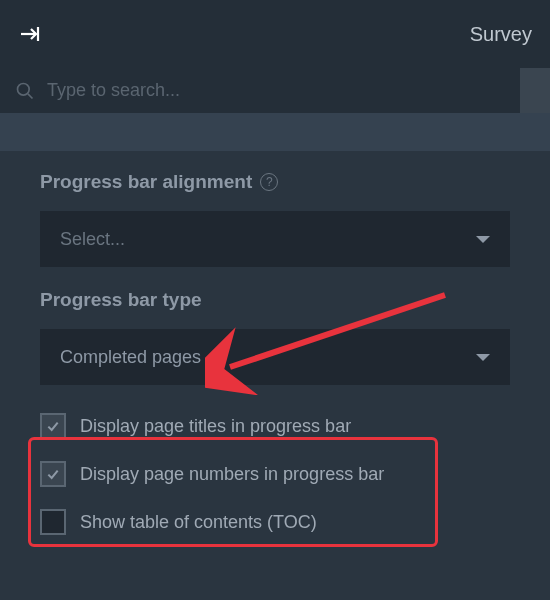  What do you see at coordinates (198, 522) in the screenshot?
I see `checkbox-label: Show table of contents (TOC)` at bounding box center [198, 522].